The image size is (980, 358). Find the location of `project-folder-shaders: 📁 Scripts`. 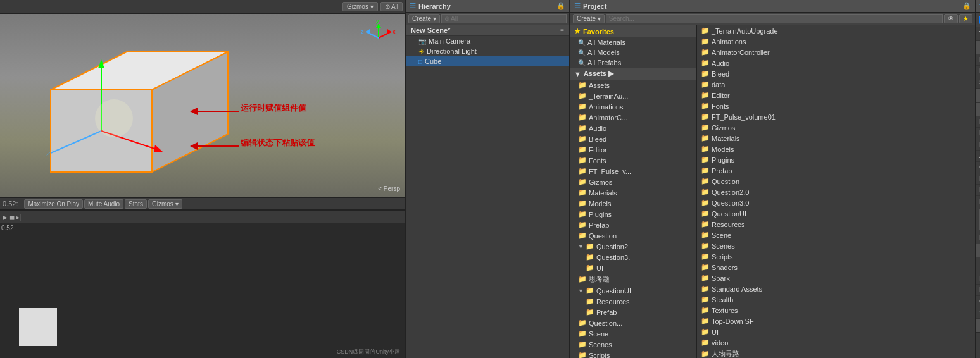

project-folder-shaders: 📁 Scripts is located at coordinates (633, 354).